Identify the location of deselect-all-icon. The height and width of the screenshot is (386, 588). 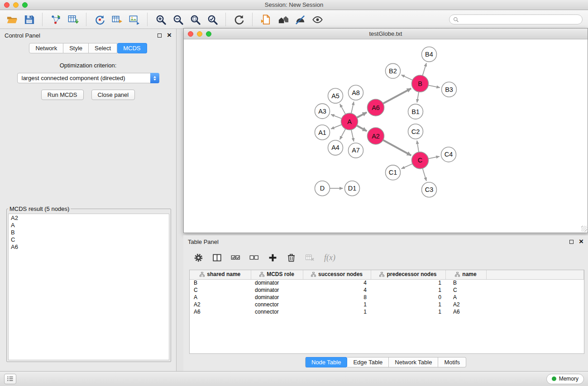
(254, 257).